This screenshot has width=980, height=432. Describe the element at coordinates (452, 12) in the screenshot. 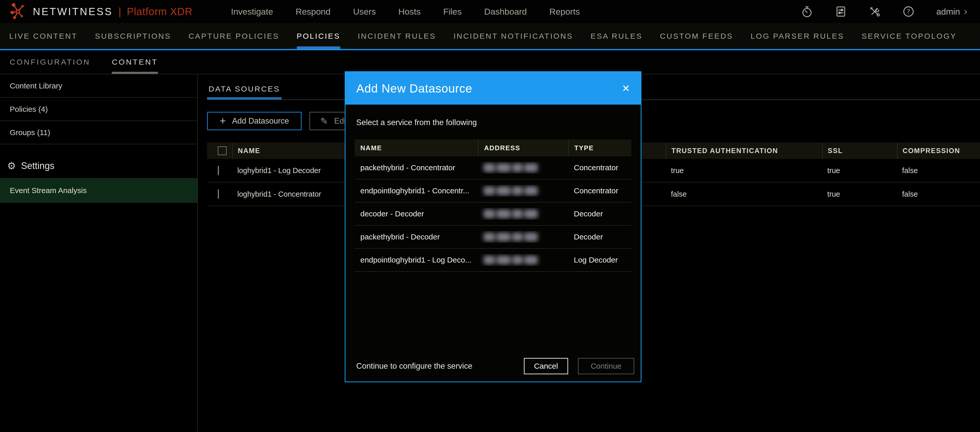

I see `nav-files: Files` at that location.